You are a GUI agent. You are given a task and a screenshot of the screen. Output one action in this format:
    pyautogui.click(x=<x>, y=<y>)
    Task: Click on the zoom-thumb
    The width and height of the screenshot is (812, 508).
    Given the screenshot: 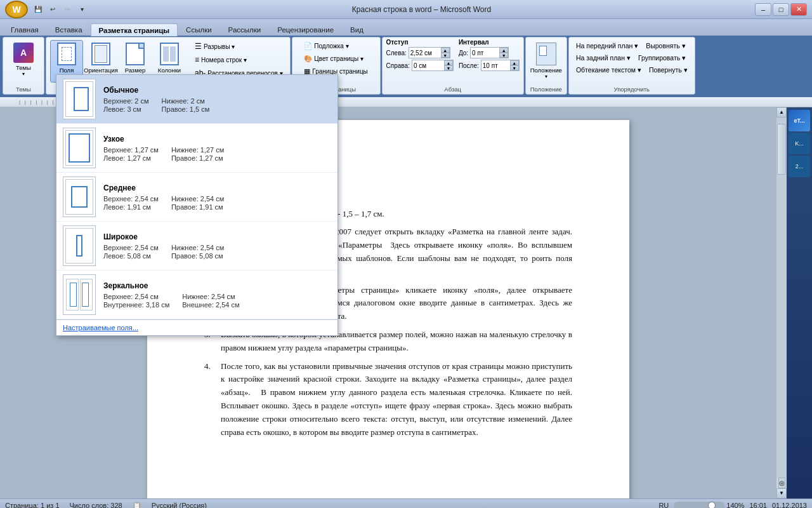 What is the action you would take?
    pyautogui.click(x=712, y=505)
    